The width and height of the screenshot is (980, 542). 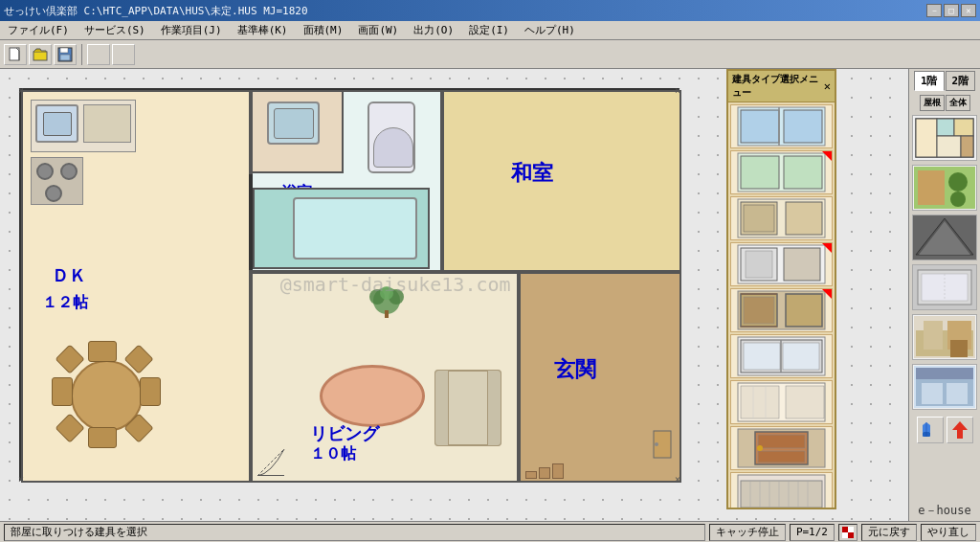 I want to click on dk-tatami: １２帖, so click(x=65, y=303).